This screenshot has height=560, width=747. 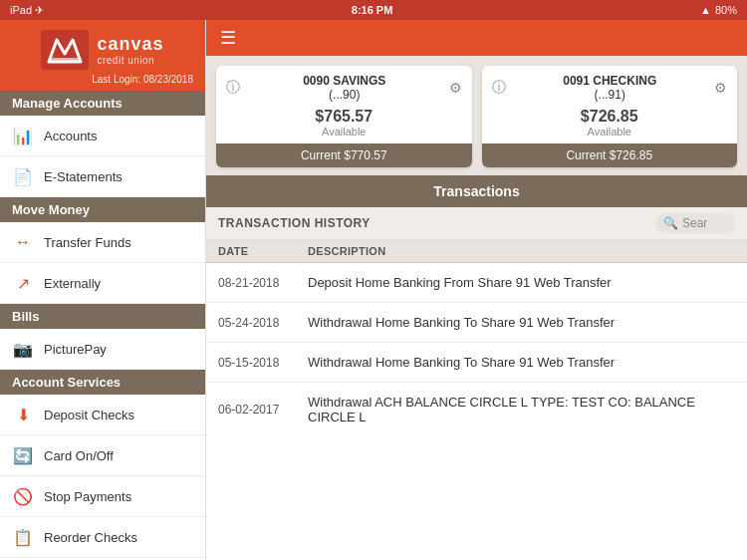 I want to click on sidebar-section-header: Move Money, so click(x=103, y=209).